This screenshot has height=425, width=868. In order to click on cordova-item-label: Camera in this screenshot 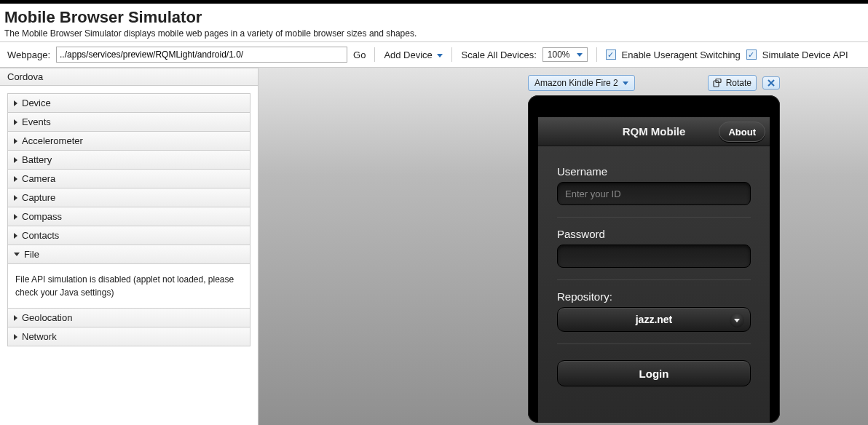, I will do `click(39, 179)`.